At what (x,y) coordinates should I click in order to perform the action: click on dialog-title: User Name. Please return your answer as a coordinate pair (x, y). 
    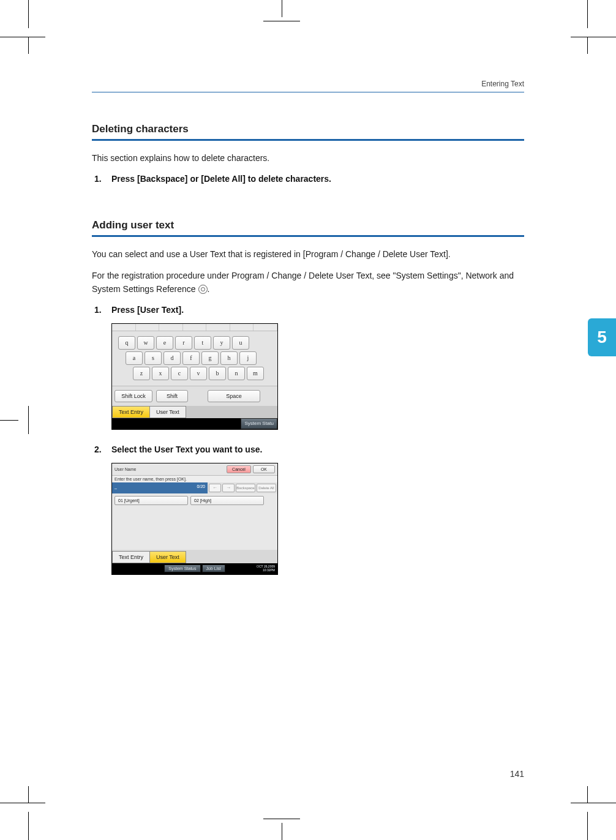
    Looking at the image, I should click on (125, 469).